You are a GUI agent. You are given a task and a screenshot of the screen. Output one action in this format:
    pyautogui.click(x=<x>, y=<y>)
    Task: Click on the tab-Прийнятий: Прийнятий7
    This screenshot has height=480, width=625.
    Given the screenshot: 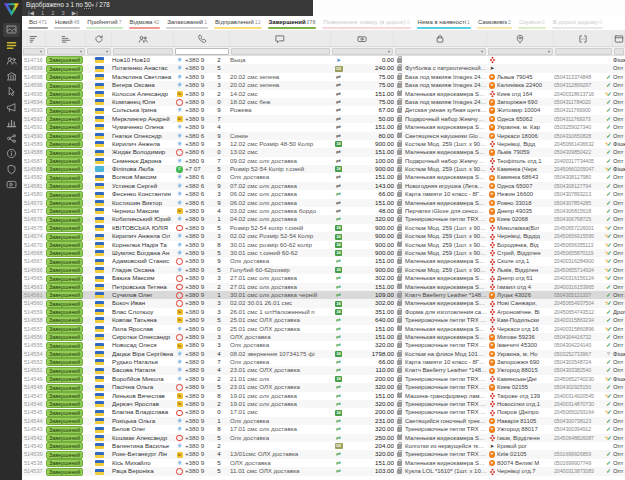 What is the action you would take?
    pyautogui.click(x=104, y=23)
    